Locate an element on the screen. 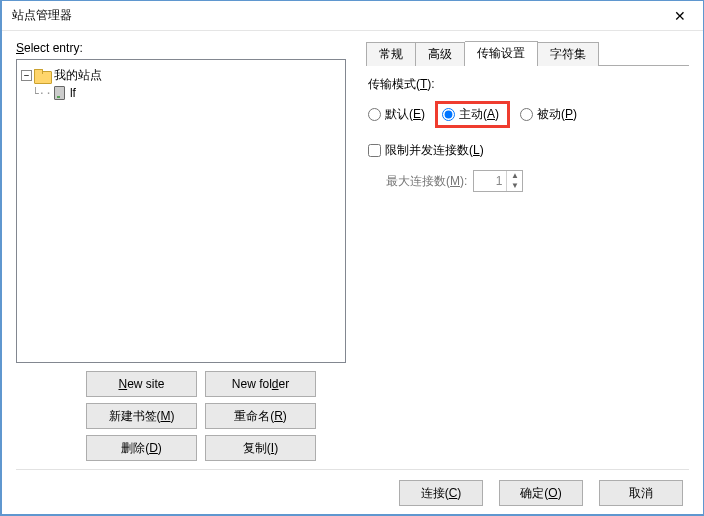  folder-icon is located at coordinates (42, 76).